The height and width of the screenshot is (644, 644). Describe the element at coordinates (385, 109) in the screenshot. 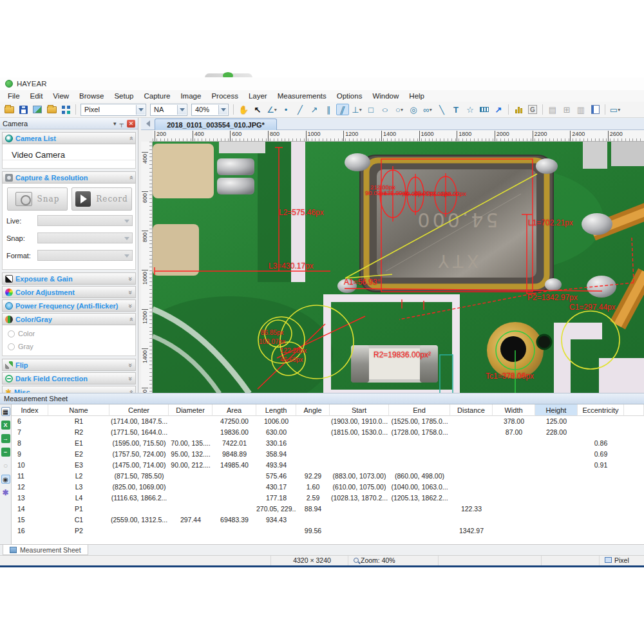

I see `ellipse-tool-button: ○` at that location.